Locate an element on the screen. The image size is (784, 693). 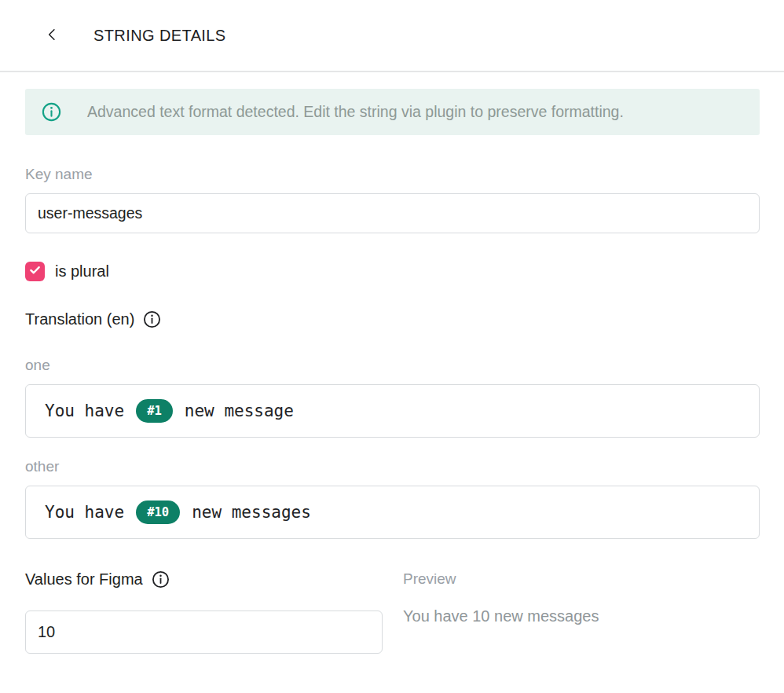
plural-form-one-label: one is located at coordinates (393, 365).